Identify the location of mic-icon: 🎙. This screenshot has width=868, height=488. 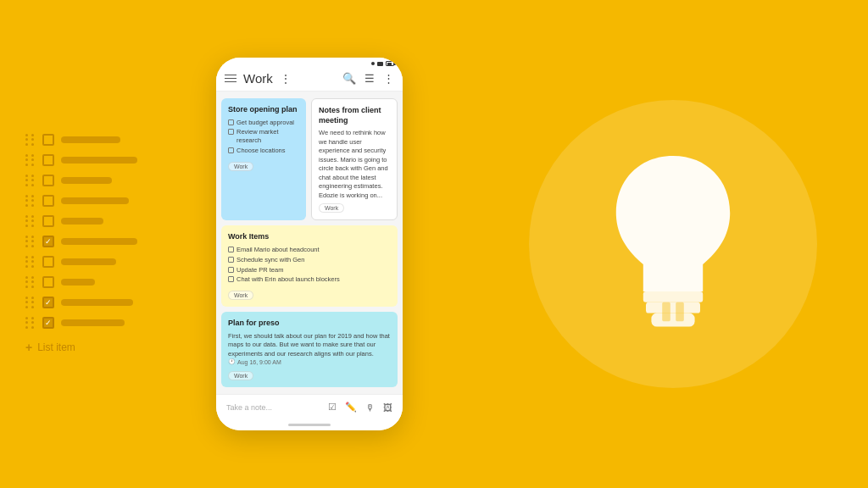
(370, 408).